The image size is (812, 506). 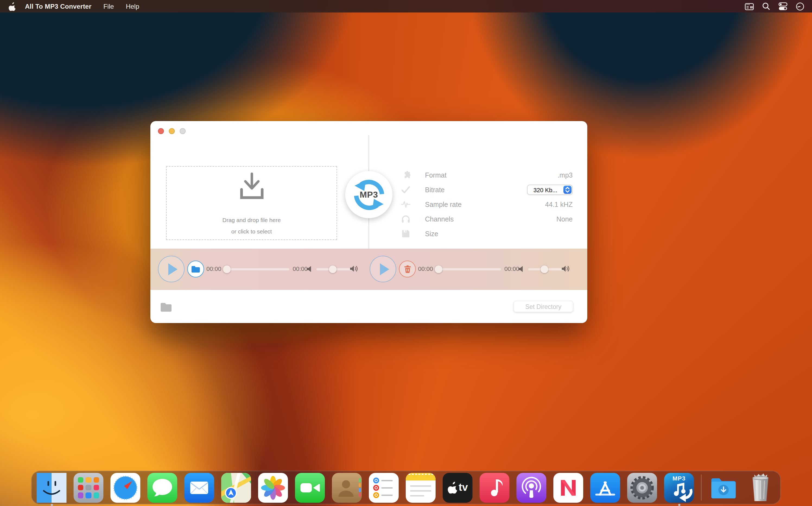 What do you see at coordinates (483, 219) in the screenshot?
I see `setting-row-channels: Channels None` at bounding box center [483, 219].